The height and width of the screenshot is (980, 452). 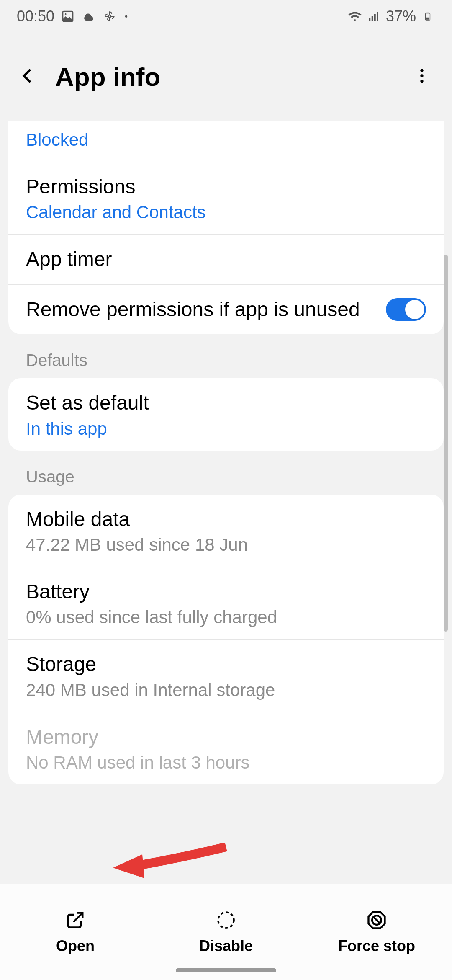 I want to click on remove-permissions-title: Remove permissions if app is unused, so click(x=206, y=309).